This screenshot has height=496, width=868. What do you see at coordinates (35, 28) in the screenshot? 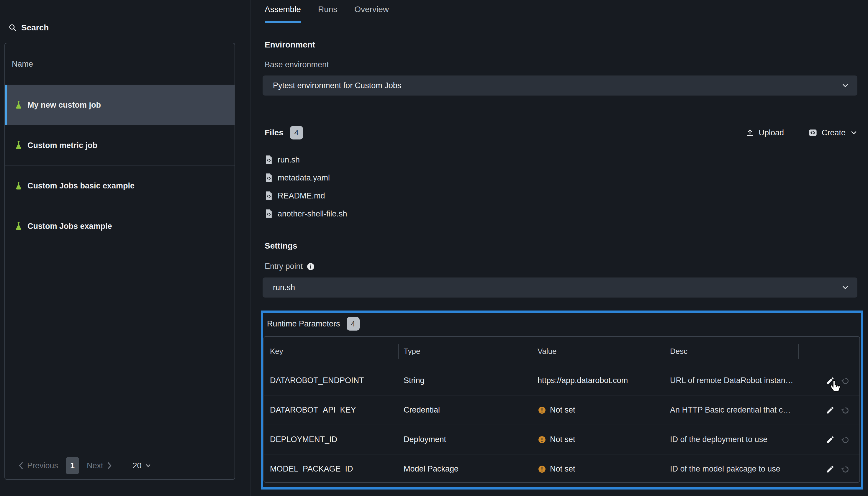
I see `search-label: Search` at bounding box center [35, 28].